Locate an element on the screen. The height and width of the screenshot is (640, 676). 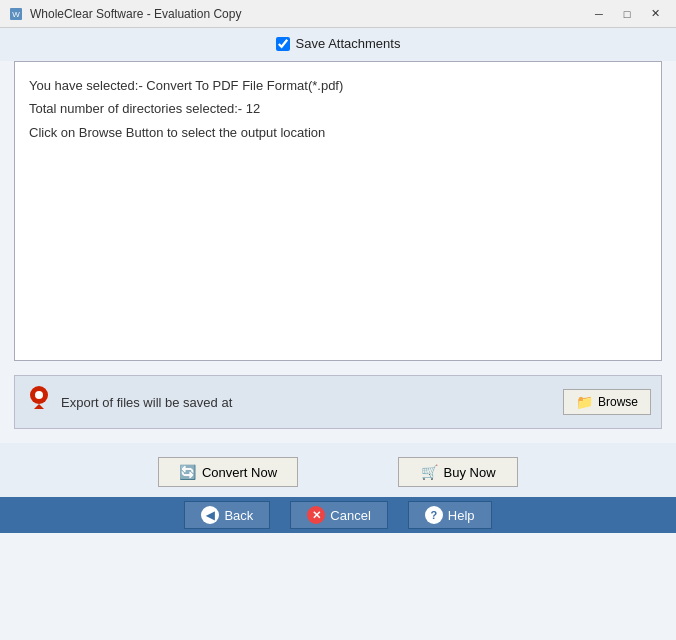
minimize-button: ─ is located at coordinates (599, 14).